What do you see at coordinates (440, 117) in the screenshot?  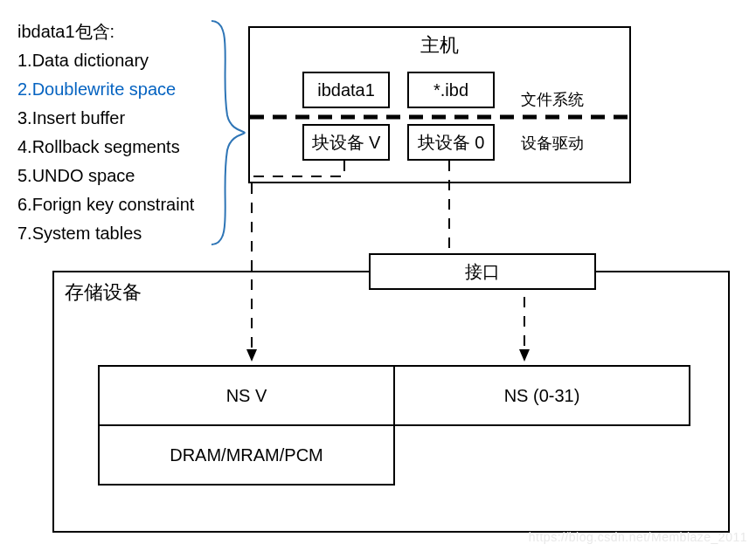 I see `dashed-divider` at bounding box center [440, 117].